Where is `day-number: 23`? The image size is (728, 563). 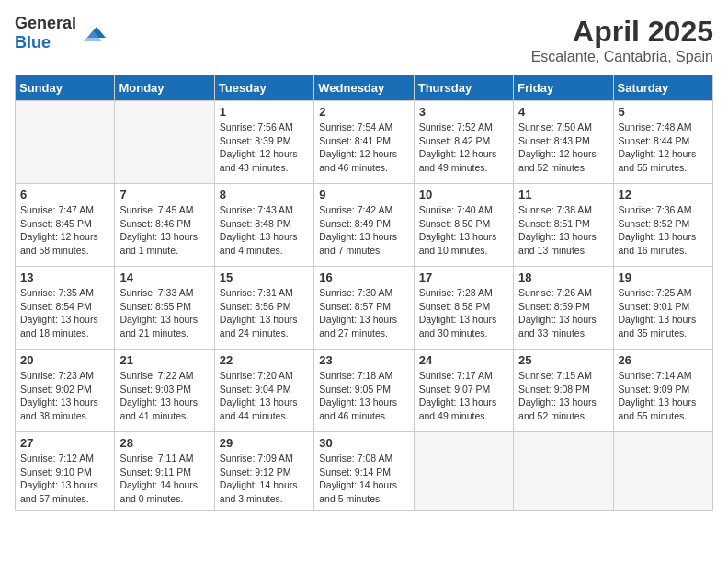 day-number: 23 is located at coordinates (364, 361).